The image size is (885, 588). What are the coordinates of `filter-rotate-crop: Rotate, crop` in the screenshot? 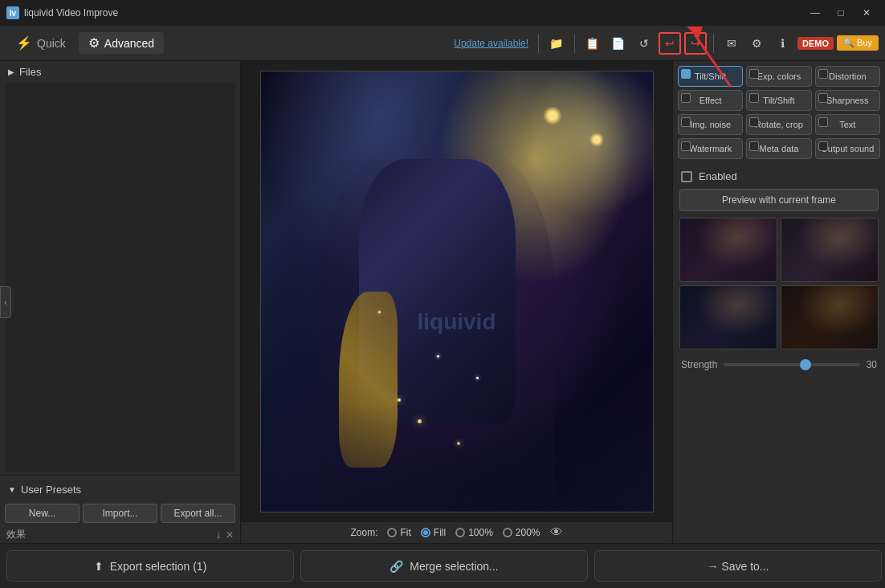 It's located at (779, 125).